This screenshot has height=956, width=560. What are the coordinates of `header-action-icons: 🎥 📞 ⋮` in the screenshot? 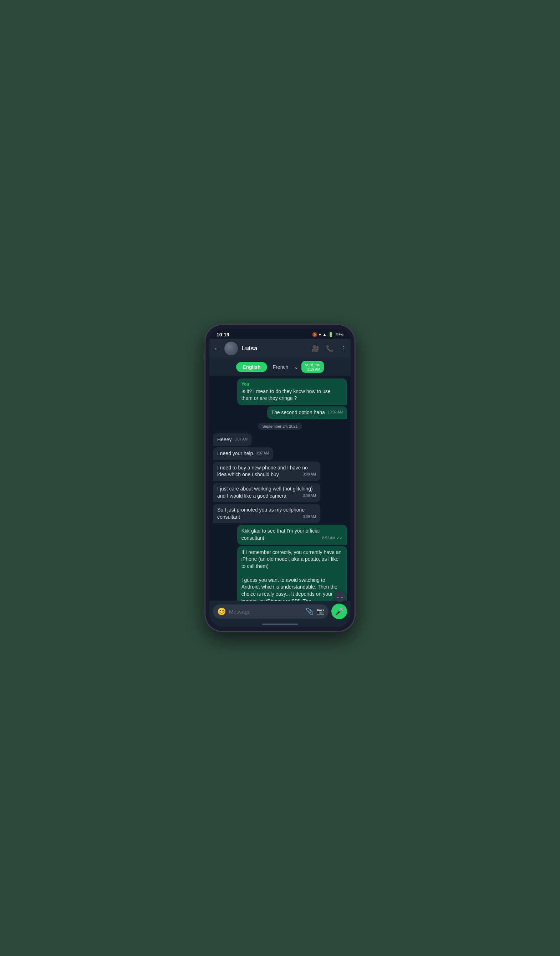 It's located at (329, 348).